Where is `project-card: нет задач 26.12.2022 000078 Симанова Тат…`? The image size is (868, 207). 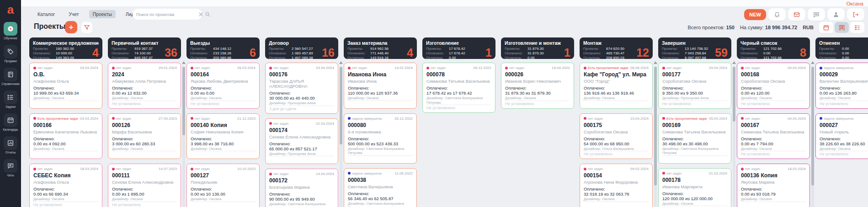 project-card: нет задач 26.12.2022 000078 Симанова Тат… is located at coordinates (459, 88).